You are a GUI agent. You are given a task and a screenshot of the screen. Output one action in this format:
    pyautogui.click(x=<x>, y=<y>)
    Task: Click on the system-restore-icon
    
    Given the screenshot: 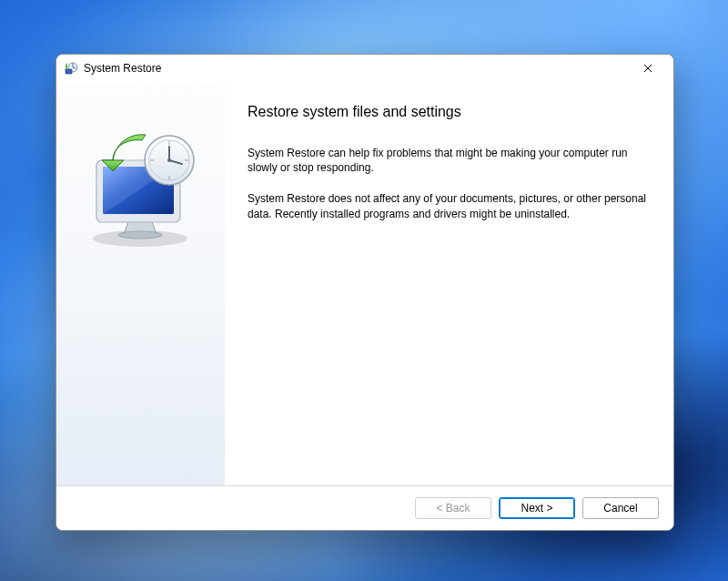 What is the action you would take?
    pyautogui.click(x=71, y=68)
    